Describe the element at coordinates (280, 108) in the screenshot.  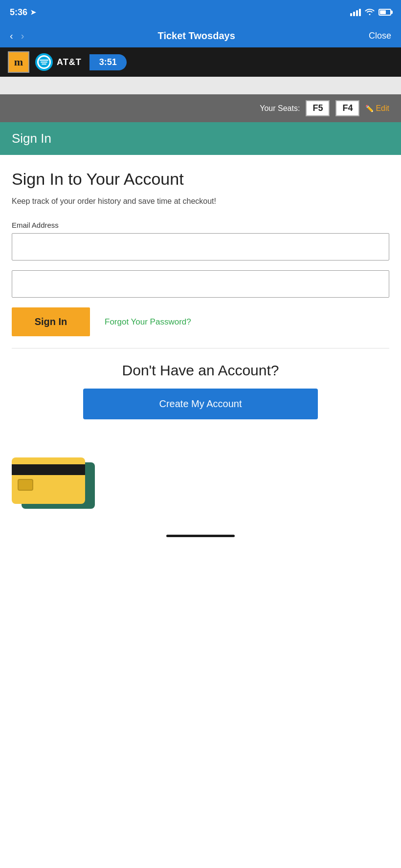
I see `seats-label: Your Seats:` at that location.